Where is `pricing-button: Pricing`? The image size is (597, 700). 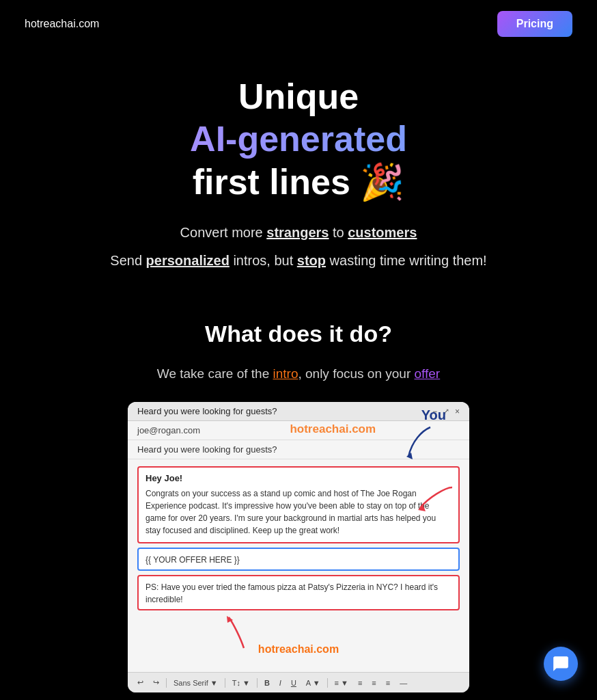 pricing-button: Pricing is located at coordinates (535, 24).